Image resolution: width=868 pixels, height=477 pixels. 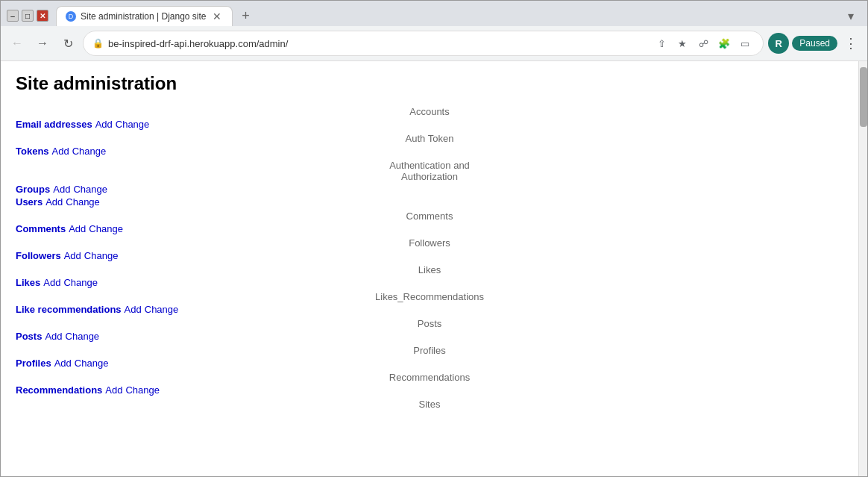 What do you see at coordinates (378, 43) in the screenshot?
I see `url-display: be-inspired-drf-api.herokuapp.com/admin/` at bounding box center [378, 43].